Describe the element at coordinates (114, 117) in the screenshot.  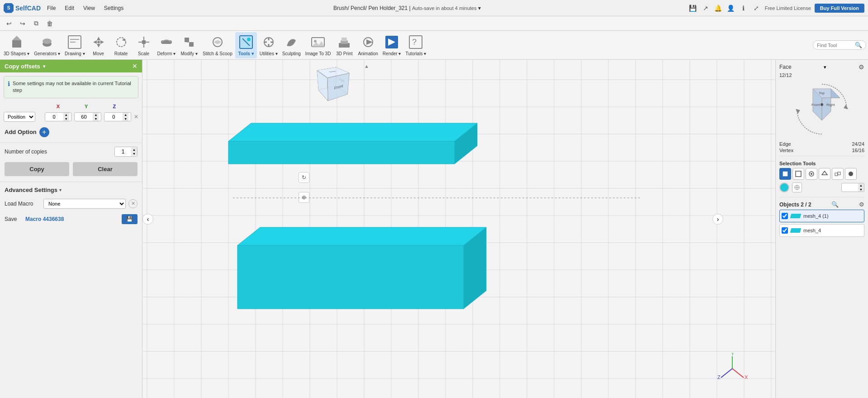
I see `z-input: 0` at that location.